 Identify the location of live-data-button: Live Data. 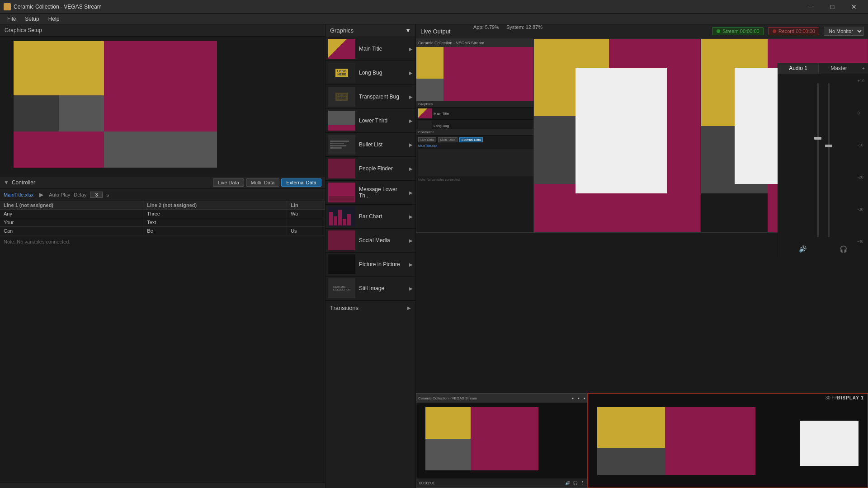
(228, 183).